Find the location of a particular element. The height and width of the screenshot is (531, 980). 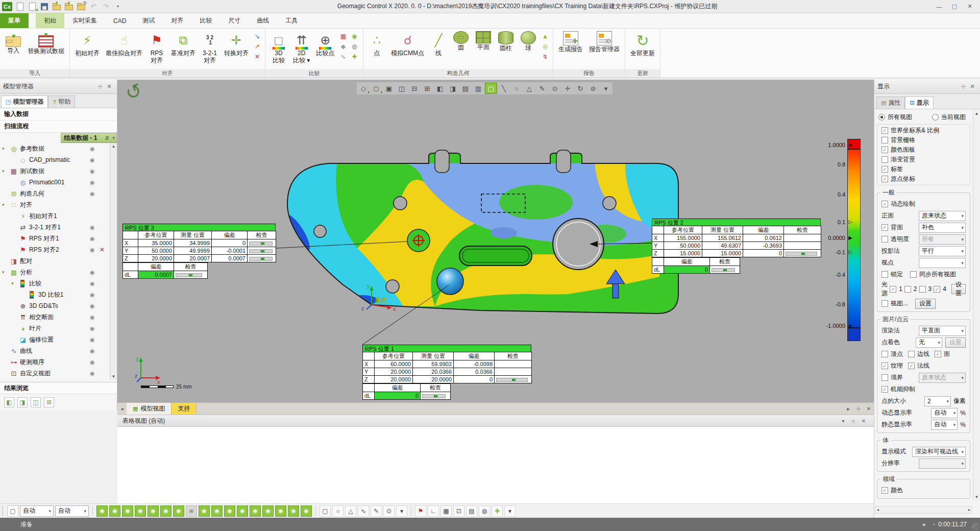

layout-view-icon: ⊞ is located at coordinates (49, 402).